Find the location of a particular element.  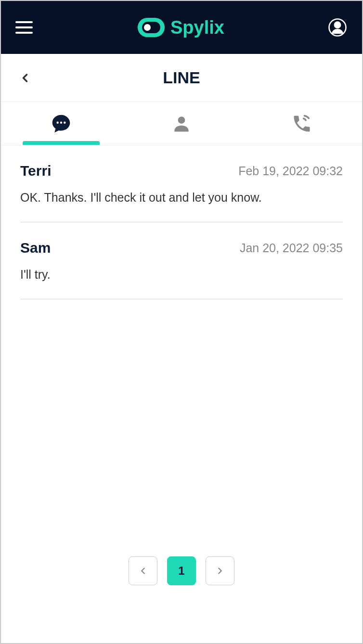

message-text: OK. Thanks. I'll check it out and let yo… is located at coordinates (182, 197).